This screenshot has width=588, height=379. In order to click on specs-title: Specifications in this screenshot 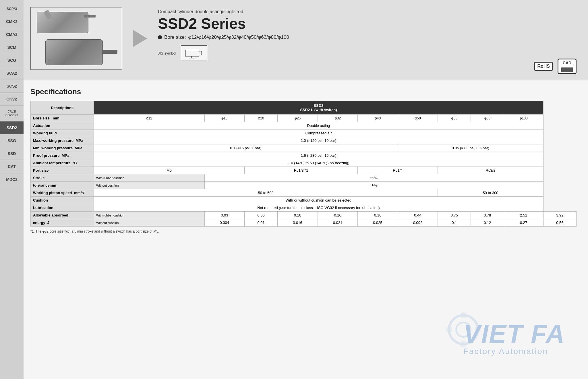, I will do `click(303, 92)`.